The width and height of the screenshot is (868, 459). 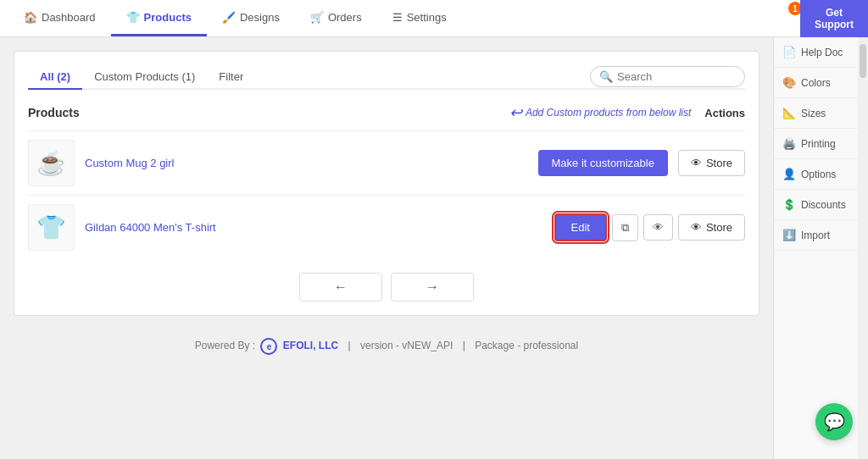 I want to click on row-2-actions: Edit ⧉ 👁 👁 Store, so click(x=649, y=227).